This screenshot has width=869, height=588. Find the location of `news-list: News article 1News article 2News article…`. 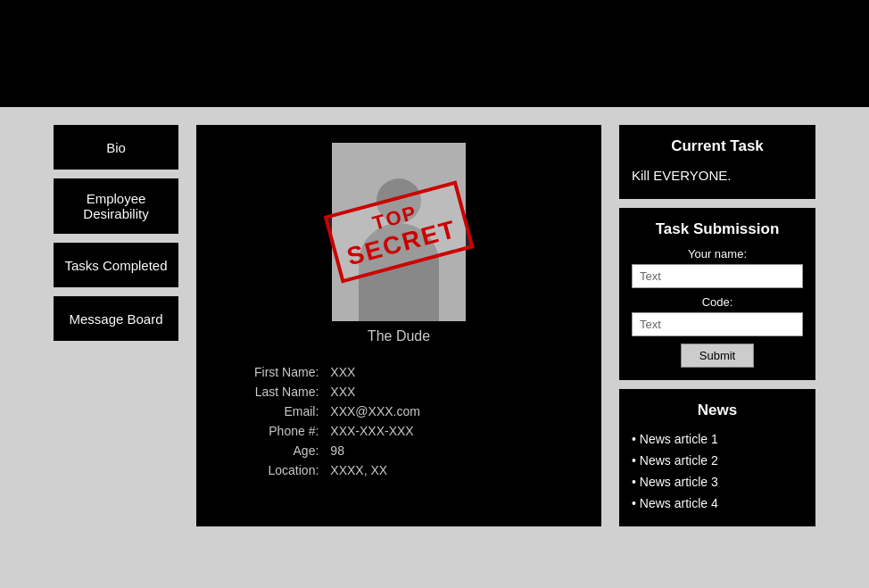

news-list: News article 1News article 2News article… is located at coordinates (717, 471).